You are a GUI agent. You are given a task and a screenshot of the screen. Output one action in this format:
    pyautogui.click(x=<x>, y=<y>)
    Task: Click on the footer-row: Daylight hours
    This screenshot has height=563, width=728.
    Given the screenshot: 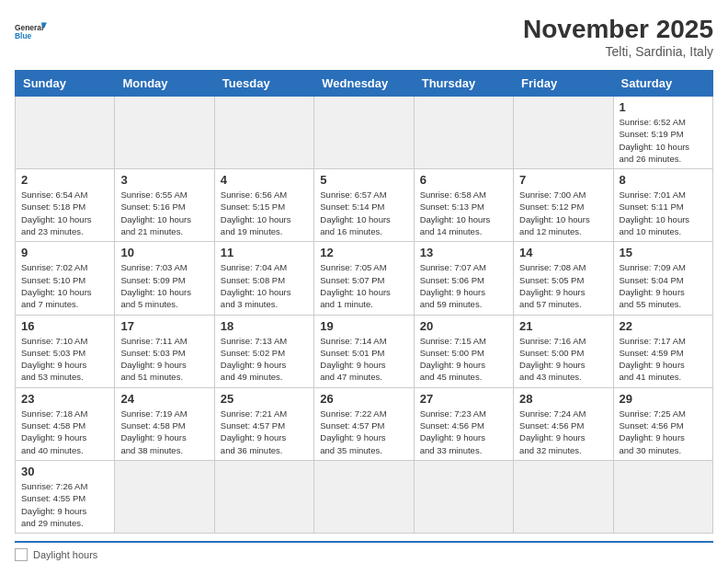 What is the action you would take?
    pyautogui.click(x=364, y=555)
    